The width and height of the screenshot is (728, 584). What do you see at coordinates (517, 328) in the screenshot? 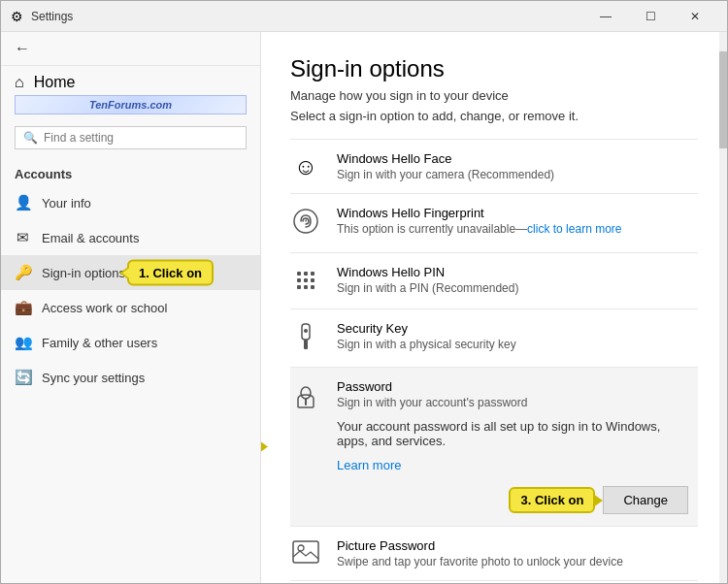
I see `security-key-title: Security Key` at bounding box center [517, 328].